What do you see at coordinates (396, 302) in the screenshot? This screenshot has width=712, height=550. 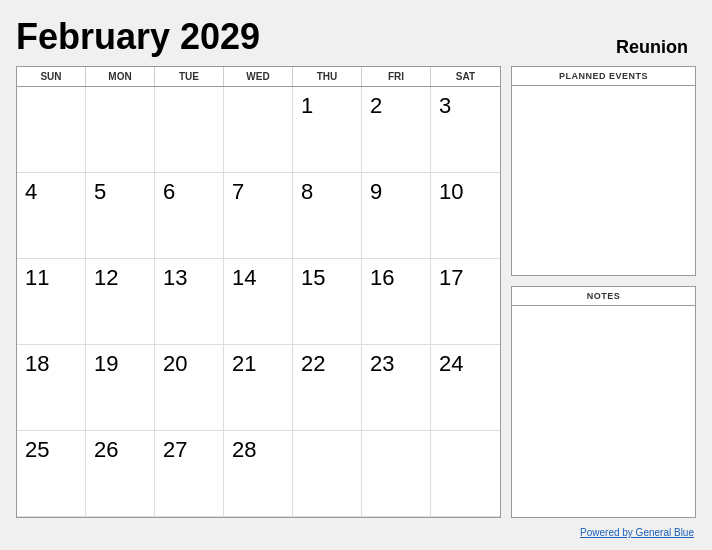 I see `calendar-cell: 16` at bounding box center [396, 302].